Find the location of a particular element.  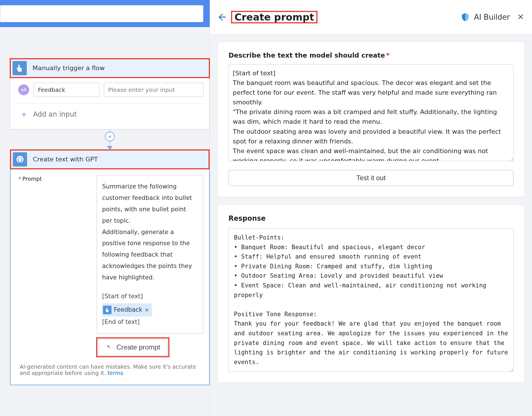

describe-label: Describe the text the model should creat… is located at coordinates (371, 55).